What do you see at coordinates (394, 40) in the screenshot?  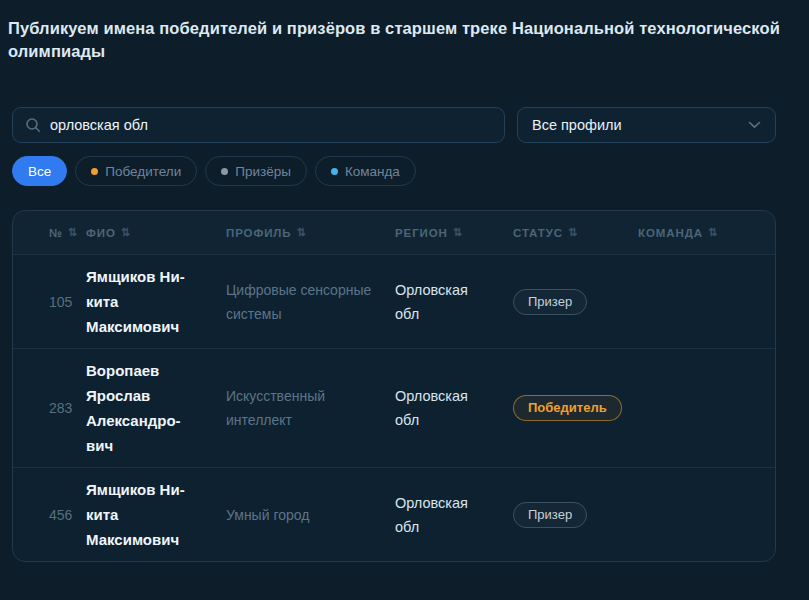 I see `page-title: Публикуем имена победителей и призёров в…` at bounding box center [394, 40].